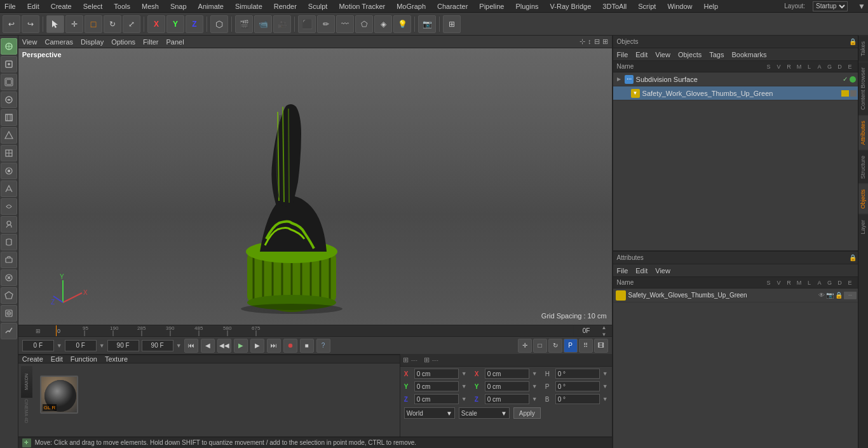  I want to click on coord-arrow-x2: ▼, so click(535, 374).